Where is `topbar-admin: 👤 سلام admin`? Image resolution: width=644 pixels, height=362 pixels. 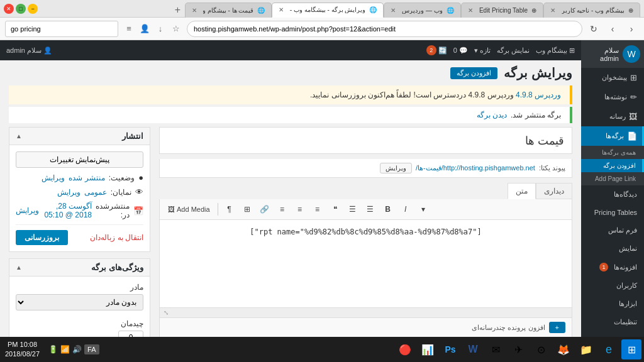 topbar-admin: 👤 سلام admin is located at coordinates (29, 50).